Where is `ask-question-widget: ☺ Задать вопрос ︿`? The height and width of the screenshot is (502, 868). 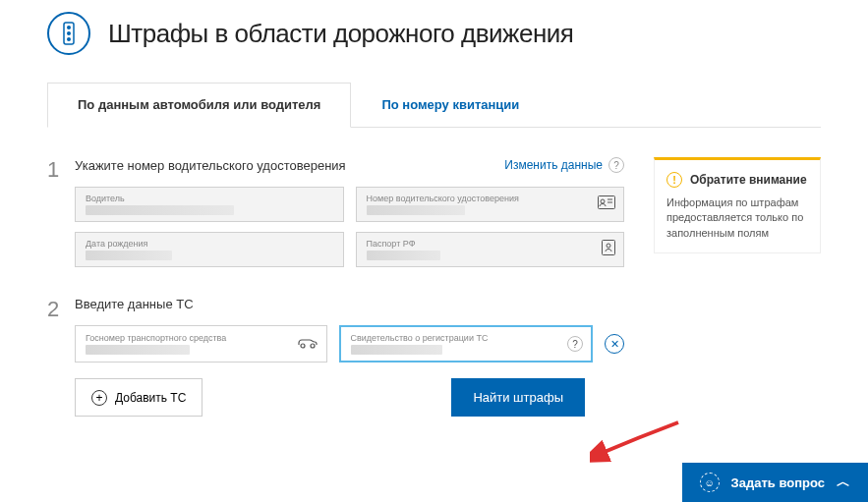
ask-question-widget: ☺ Задать вопрос ︿ is located at coordinates (775, 482).